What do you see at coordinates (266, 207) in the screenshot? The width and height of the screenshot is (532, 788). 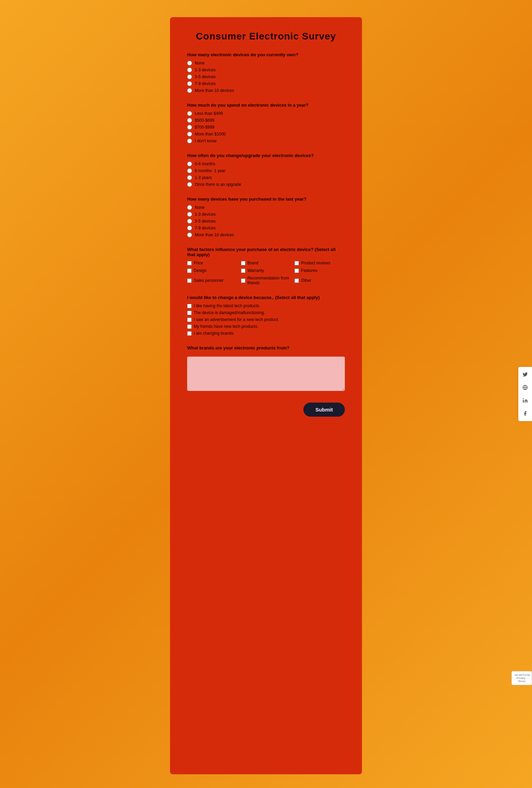 I see `q4-option-none: None` at bounding box center [266, 207].